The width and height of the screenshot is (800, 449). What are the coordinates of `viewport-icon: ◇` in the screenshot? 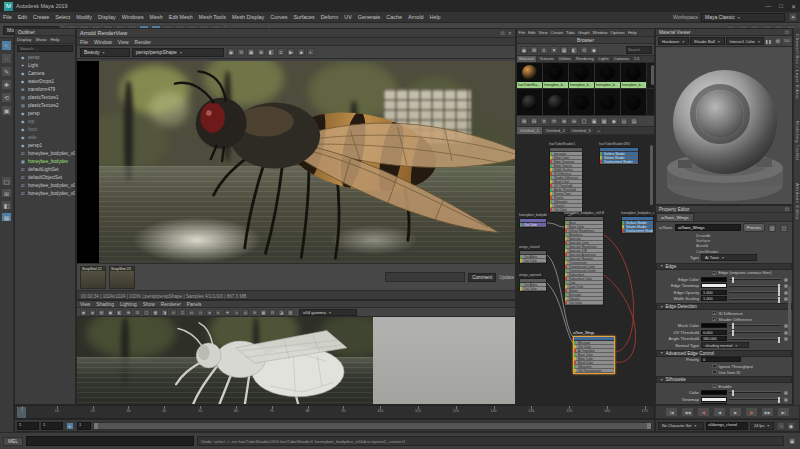 It's located at (200, 312).